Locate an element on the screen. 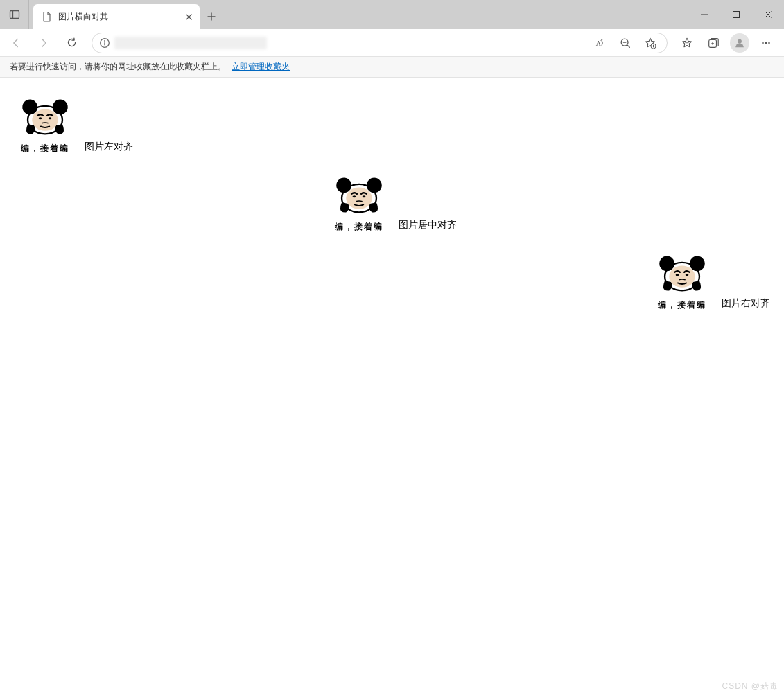  window-controls is located at coordinates (736, 15).